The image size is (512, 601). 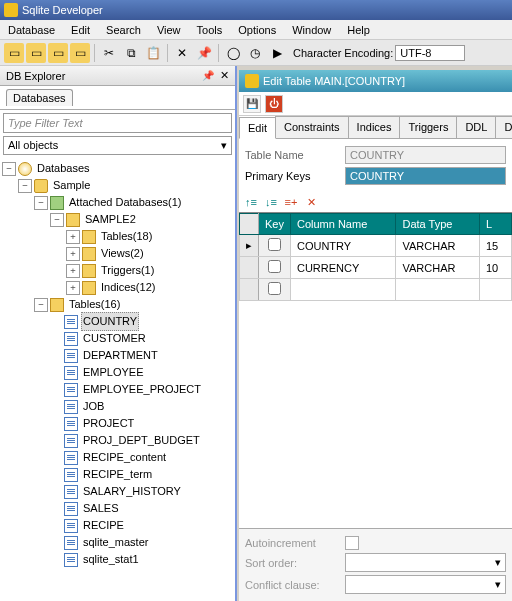 What do you see at coordinates (36, 76) in the screenshot?
I see `explorer-title: DB Explorer` at bounding box center [36, 76].